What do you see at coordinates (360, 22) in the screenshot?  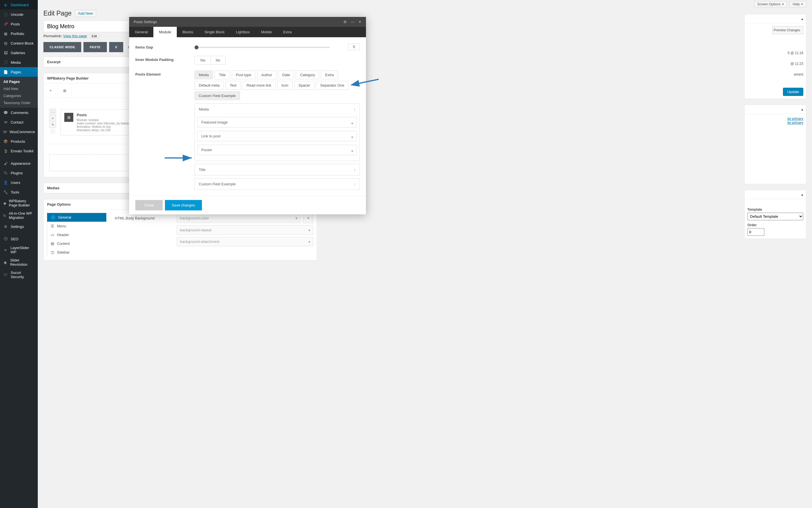 I see `close-icon: ✕` at bounding box center [360, 22].